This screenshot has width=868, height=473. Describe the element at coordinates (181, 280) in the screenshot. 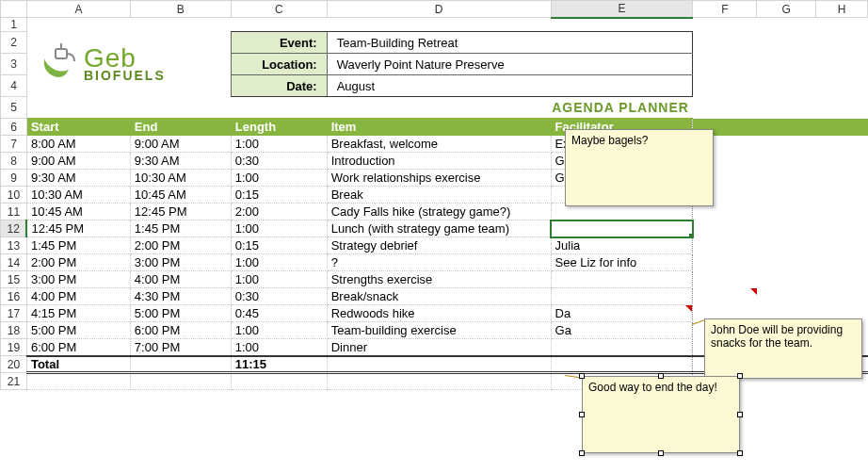

I see `cell-end: 4:00 PM` at that location.